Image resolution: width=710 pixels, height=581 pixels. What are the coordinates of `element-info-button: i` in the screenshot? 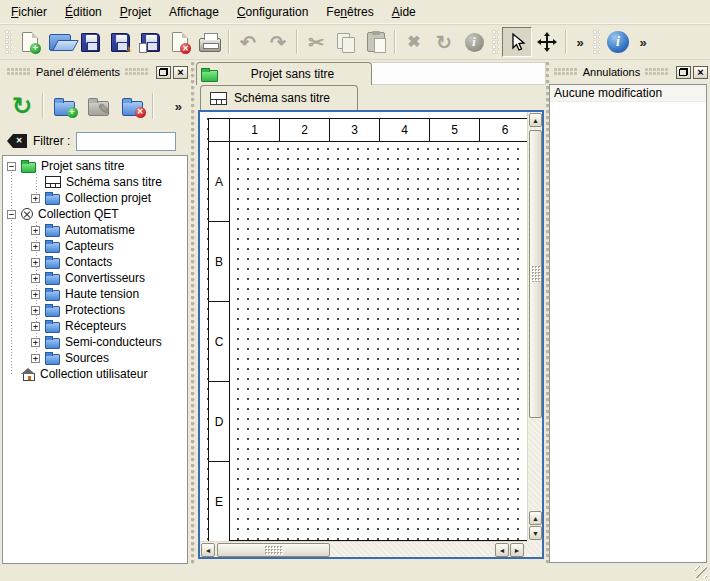 It's located at (474, 42).